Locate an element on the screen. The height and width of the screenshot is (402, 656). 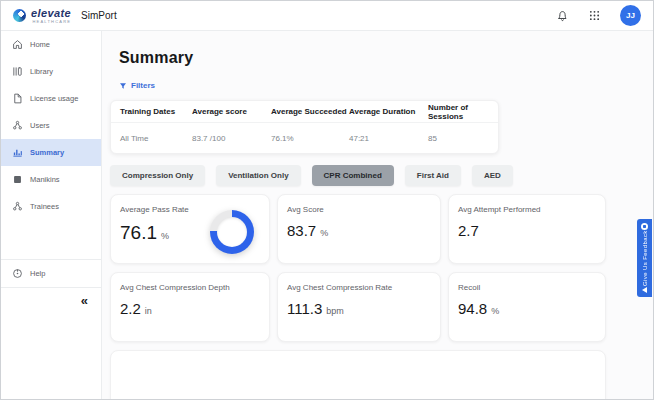
product-name: SimPort is located at coordinates (99, 16).